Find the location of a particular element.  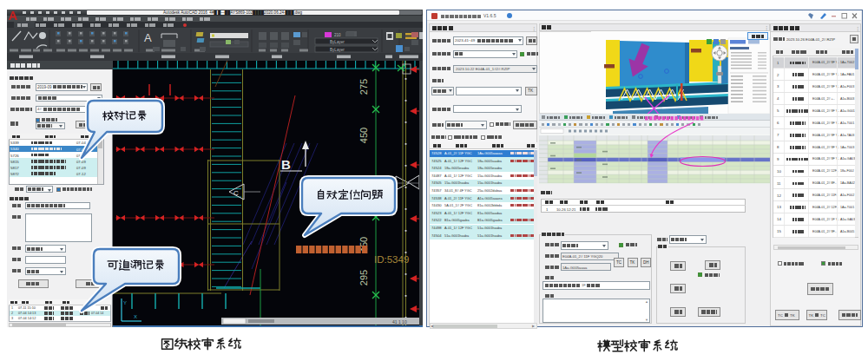

svg-text: 450 is located at coordinates (364, 135).